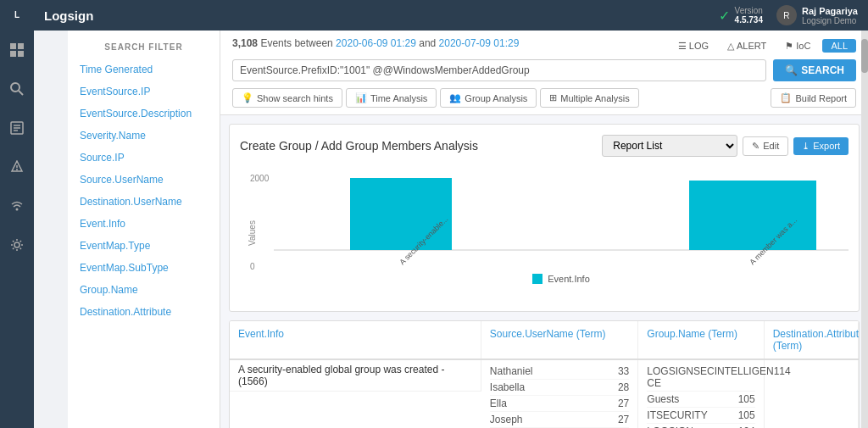 The image size is (868, 428). Describe the element at coordinates (701, 394) in the screenshot. I see `td-group-names: LOGSIGNSECINTELLIGEN CE114 Guests105 ITS…` at that location.